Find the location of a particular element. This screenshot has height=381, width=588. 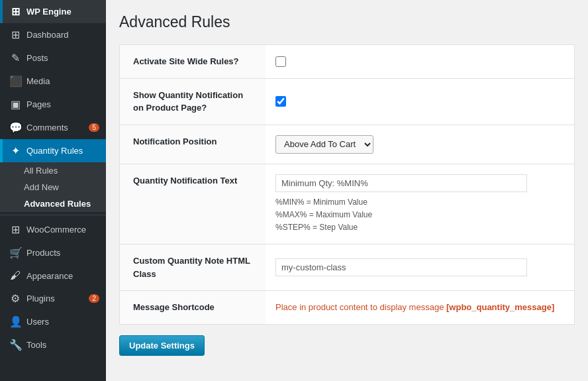

products-icon: 🛒 is located at coordinates (15, 253).